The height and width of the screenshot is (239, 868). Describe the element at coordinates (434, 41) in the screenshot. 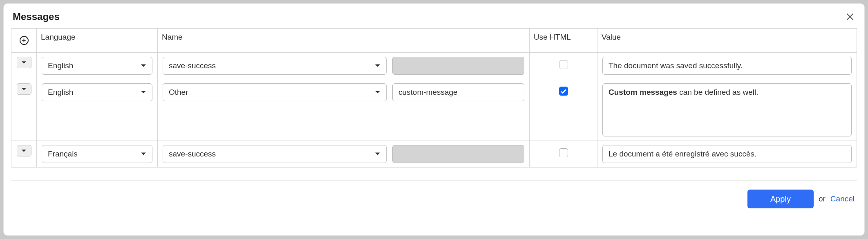

I see `table-header-row: Language Name Use HTML Value` at that location.